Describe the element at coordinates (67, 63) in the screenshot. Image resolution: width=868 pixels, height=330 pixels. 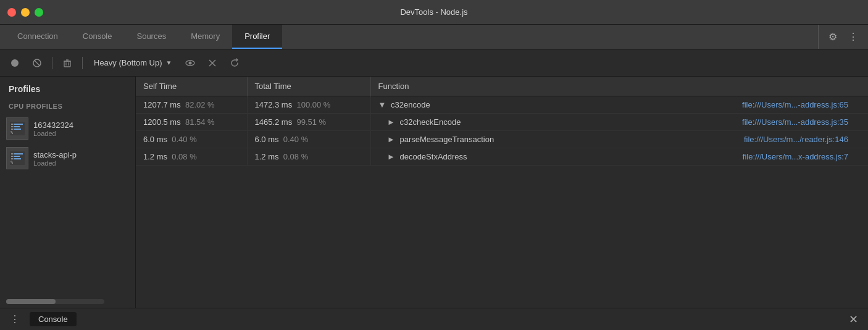
I see `trash-icon` at that location.